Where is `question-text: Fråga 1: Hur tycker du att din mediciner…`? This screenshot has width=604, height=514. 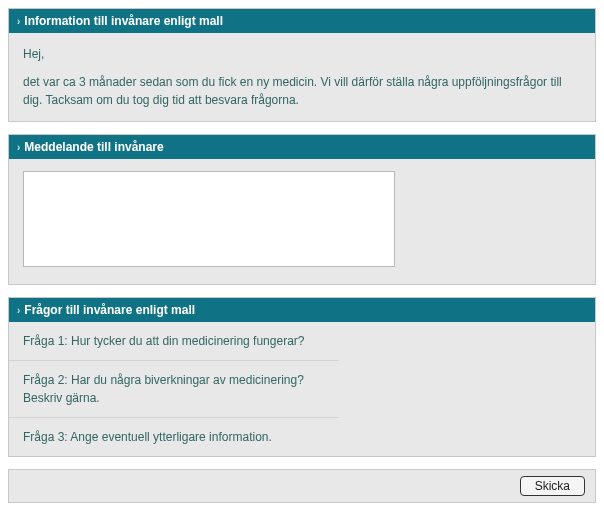 question-text: Fråga 1: Hur tycker du att din mediciner… is located at coordinates (164, 341).